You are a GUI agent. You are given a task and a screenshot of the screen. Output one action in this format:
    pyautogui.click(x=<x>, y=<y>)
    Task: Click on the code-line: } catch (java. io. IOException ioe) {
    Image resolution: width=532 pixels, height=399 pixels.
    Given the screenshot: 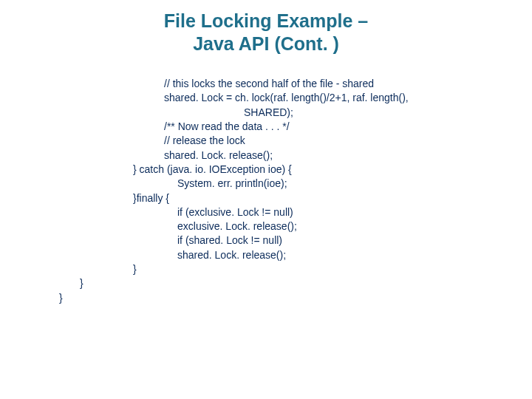 What is the action you would take?
    pyautogui.click(x=273, y=170)
    